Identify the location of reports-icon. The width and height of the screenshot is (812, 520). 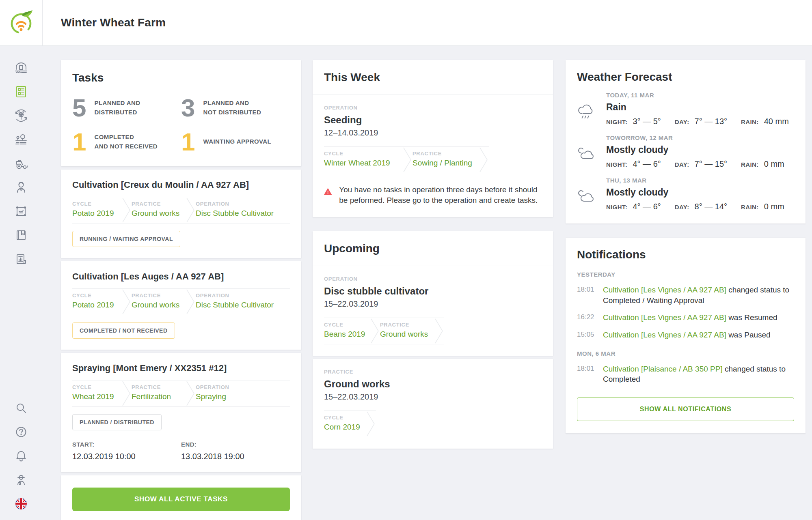
(21, 259).